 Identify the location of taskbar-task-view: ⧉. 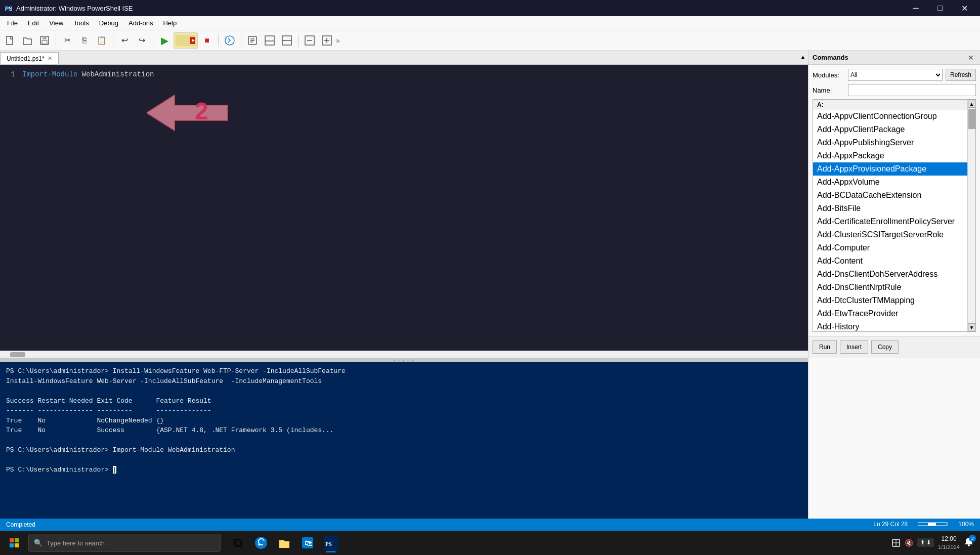
(238, 543).